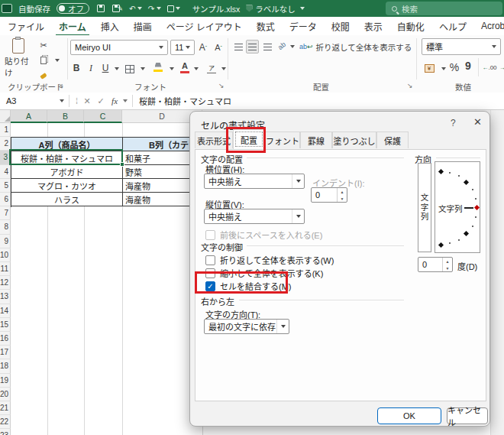 The height and width of the screenshot is (435, 504). What do you see at coordinates (281, 46) in the screenshot?
I see `orientation-button: ab` at bounding box center [281, 46].